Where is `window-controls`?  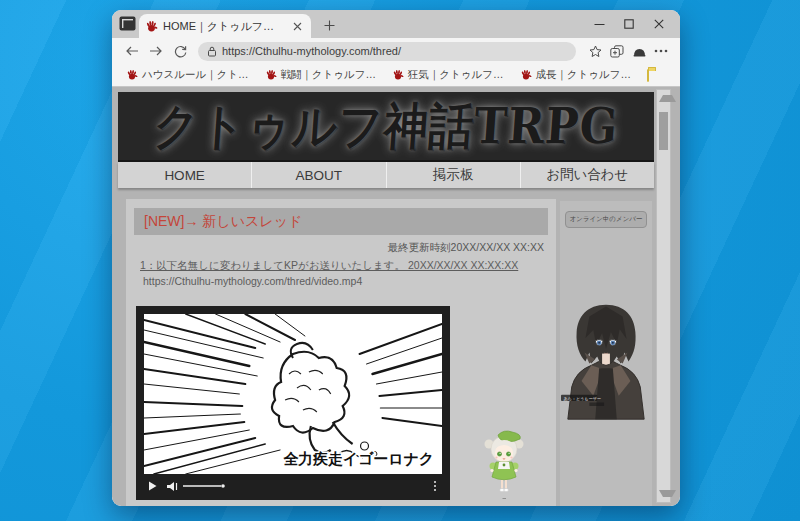 window-controls is located at coordinates (629, 24).